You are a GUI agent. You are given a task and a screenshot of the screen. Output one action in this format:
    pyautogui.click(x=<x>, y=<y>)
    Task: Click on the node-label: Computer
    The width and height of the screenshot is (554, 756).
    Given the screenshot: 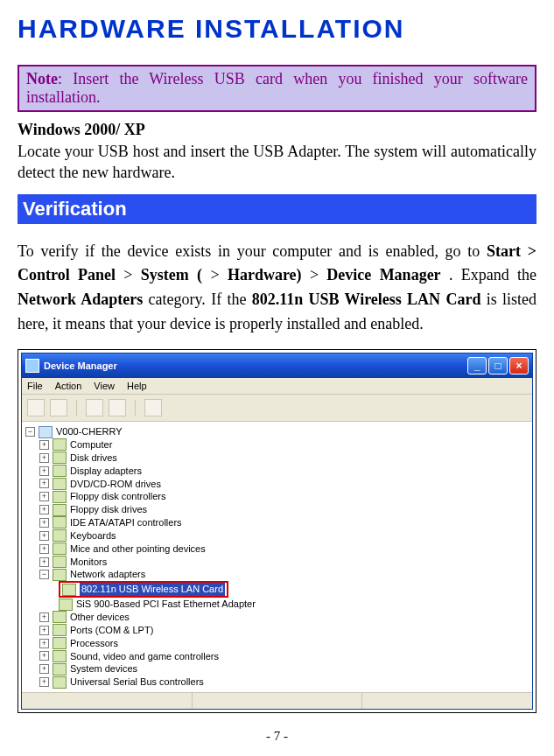 What is the action you would take?
    pyautogui.click(x=91, y=444)
    